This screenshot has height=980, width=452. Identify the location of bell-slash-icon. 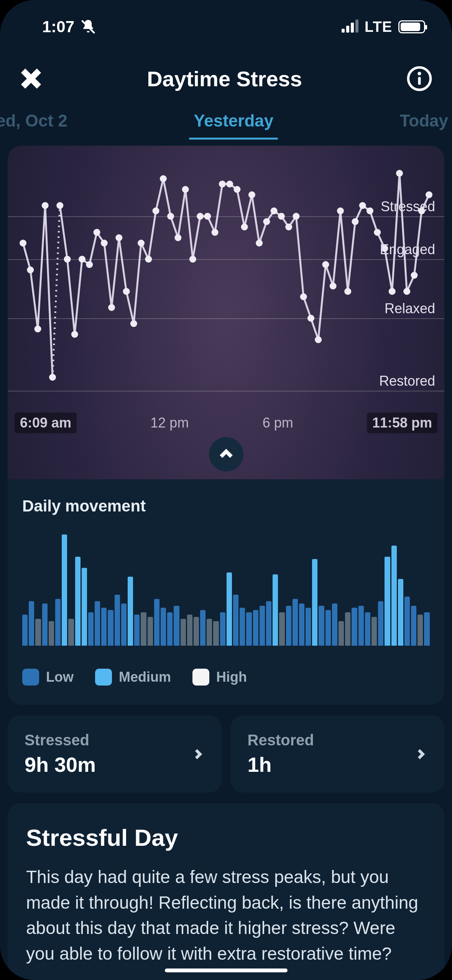
(88, 27).